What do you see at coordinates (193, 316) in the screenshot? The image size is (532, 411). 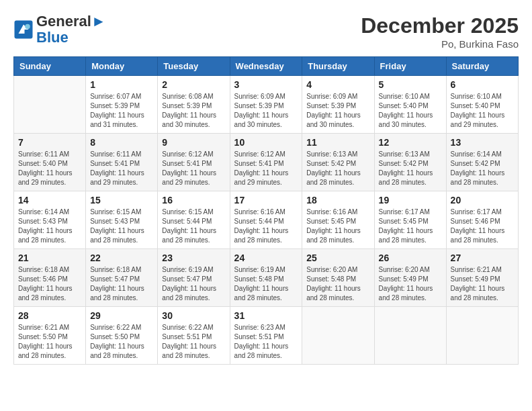 I see `day-number: 30` at bounding box center [193, 316].